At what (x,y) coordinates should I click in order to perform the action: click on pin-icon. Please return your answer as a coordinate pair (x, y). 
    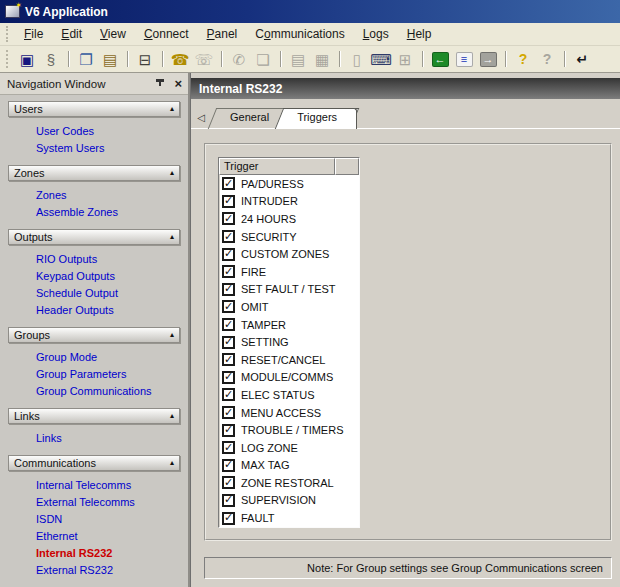
    Looking at the image, I should click on (160, 84).